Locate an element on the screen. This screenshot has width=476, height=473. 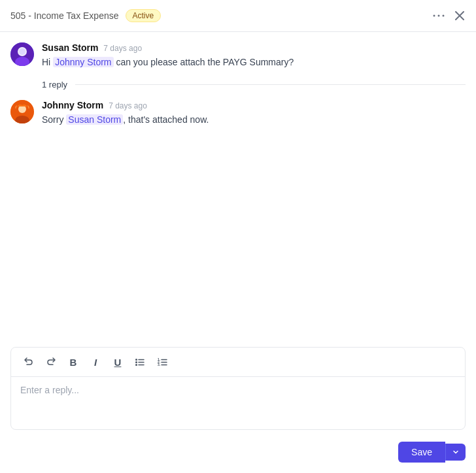
replies-divider: 1 reply is located at coordinates (238, 85).